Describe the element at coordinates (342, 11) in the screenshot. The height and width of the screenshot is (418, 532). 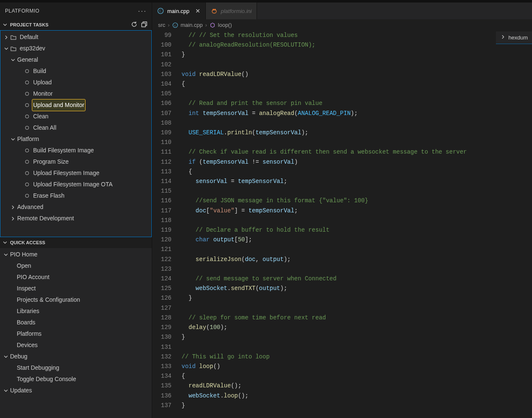
I see `editor-tab-bar: C main.cpp ✕ platformio.ini` at that location.